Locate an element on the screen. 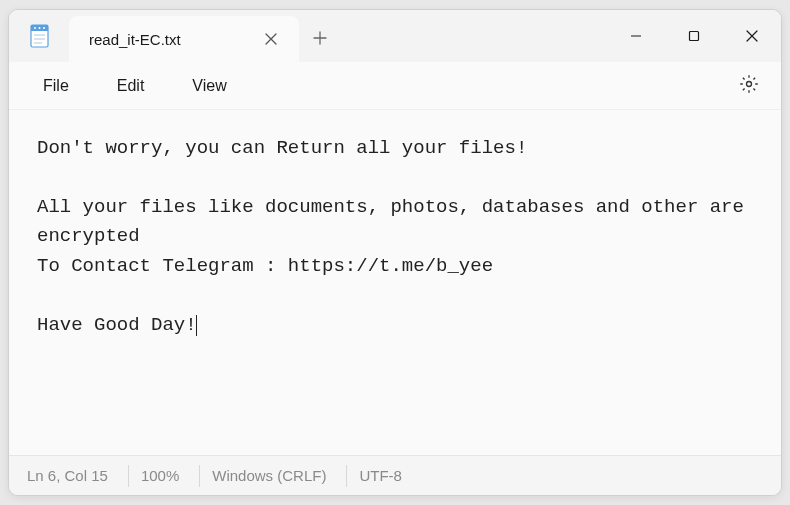  close-button is located at coordinates (752, 36).